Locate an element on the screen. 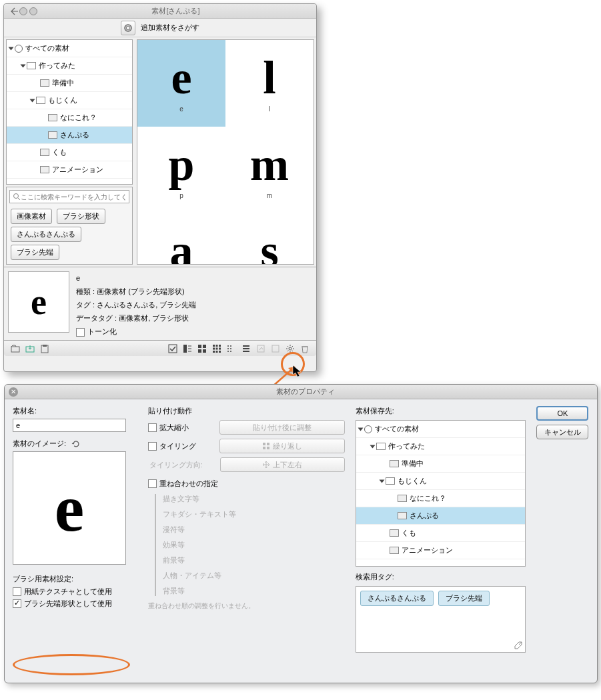 This screenshot has height=700, width=601. material-item: mm is located at coordinates (269, 170).